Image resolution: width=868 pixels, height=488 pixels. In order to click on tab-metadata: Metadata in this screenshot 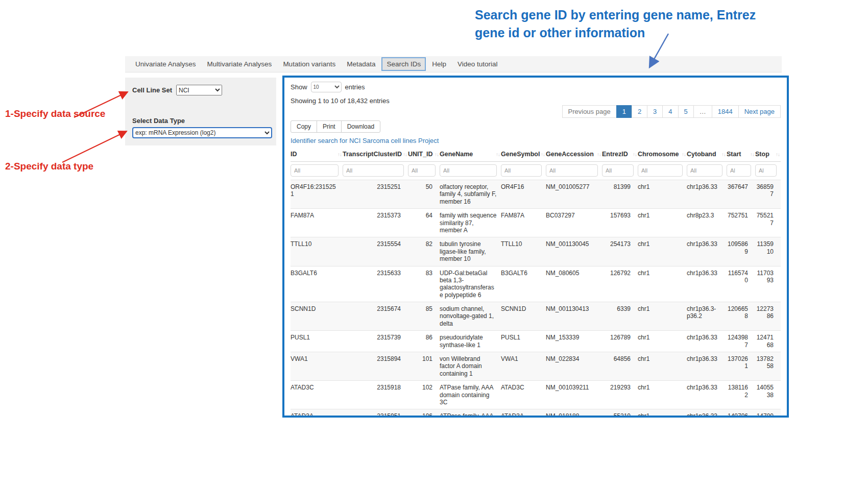, I will do `click(361, 64)`.